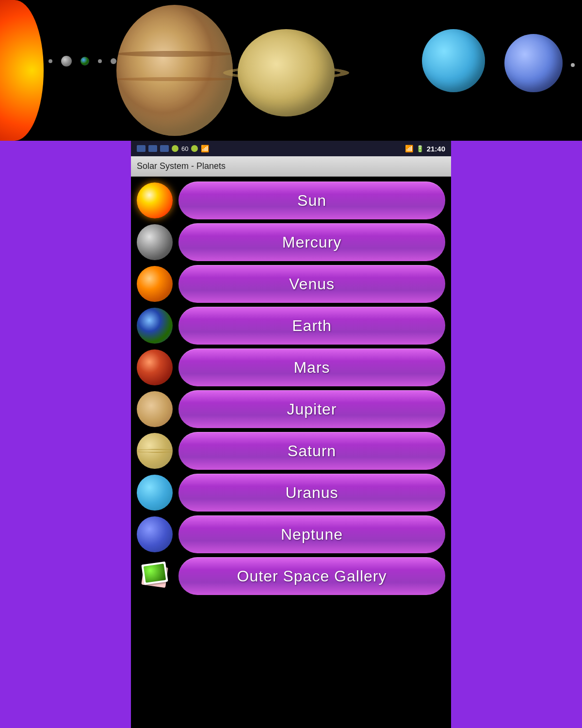 The width and height of the screenshot is (582, 728). What do you see at coordinates (291, 166) in the screenshot?
I see `app-bar: Solar System - Planets` at bounding box center [291, 166].